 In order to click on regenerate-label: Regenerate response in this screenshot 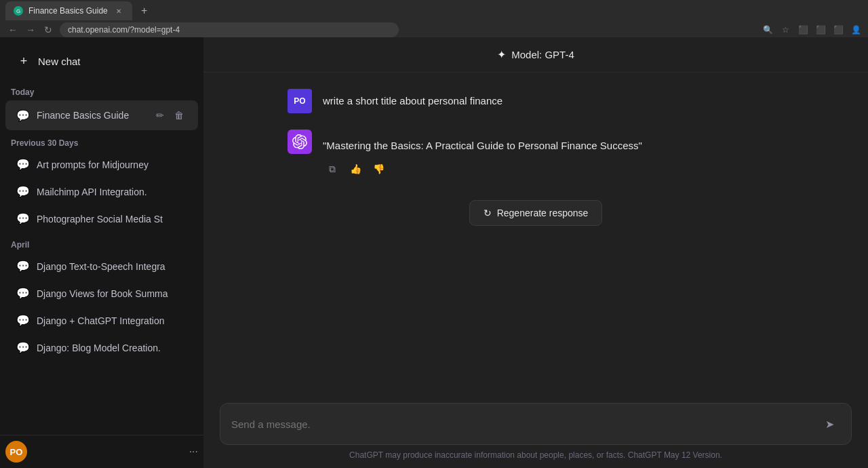, I will do `click(542, 213)`.